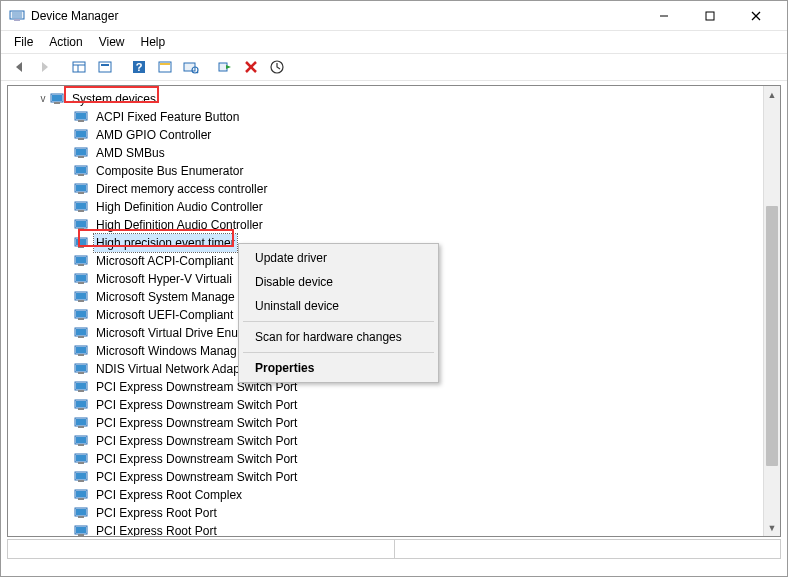 This screenshot has width=788, height=577. I want to click on ctx-update-driver: Update driver, so click(338, 258).